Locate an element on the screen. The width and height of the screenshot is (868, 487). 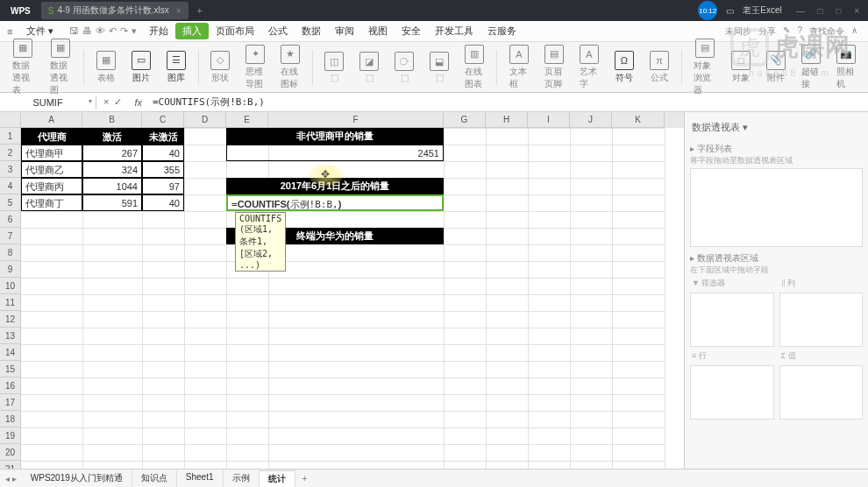
row-header-3: 3 is located at coordinates (11, 170).